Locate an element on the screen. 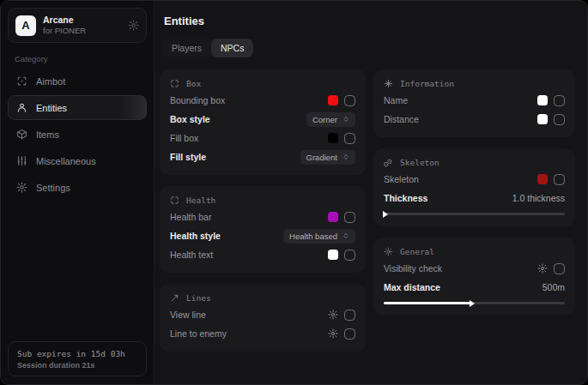  max-distance-slider is located at coordinates (474, 304).